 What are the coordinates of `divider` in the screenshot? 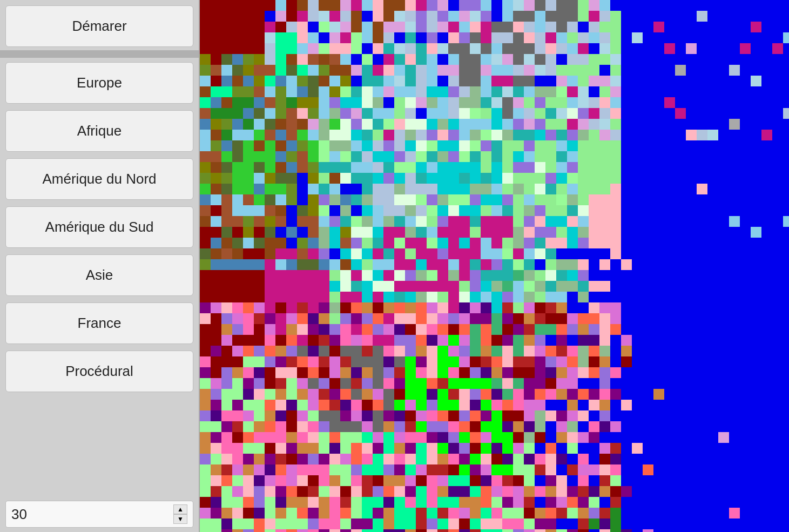 It's located at (99, 54).